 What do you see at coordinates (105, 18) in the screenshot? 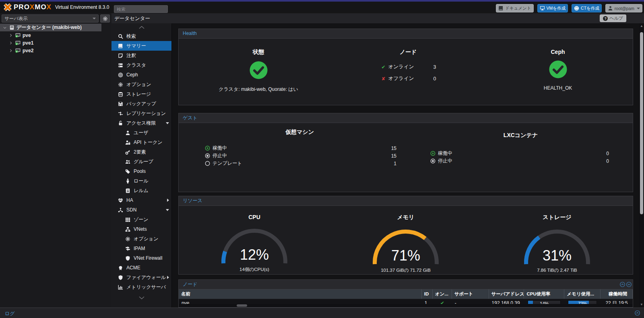
I see `tree-settings-button` at bounding box center [105, 18].